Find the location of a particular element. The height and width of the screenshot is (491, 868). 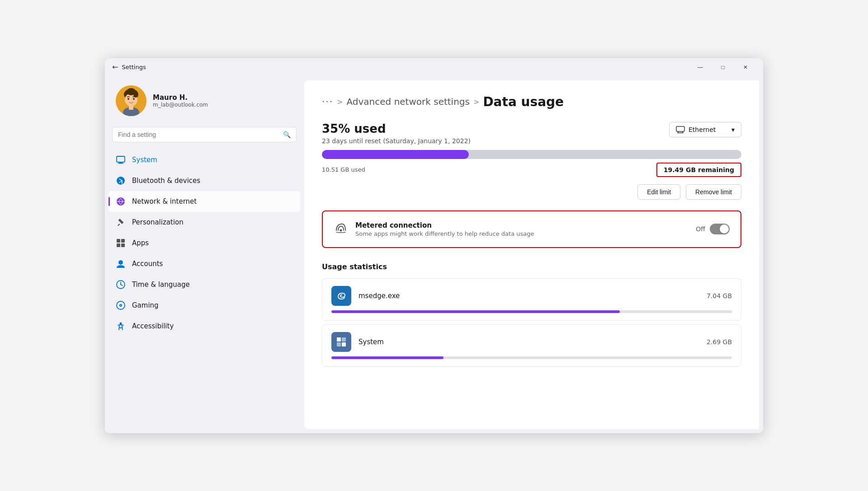

breadcrumb-sep2: > is located at coordinates (476, 102).